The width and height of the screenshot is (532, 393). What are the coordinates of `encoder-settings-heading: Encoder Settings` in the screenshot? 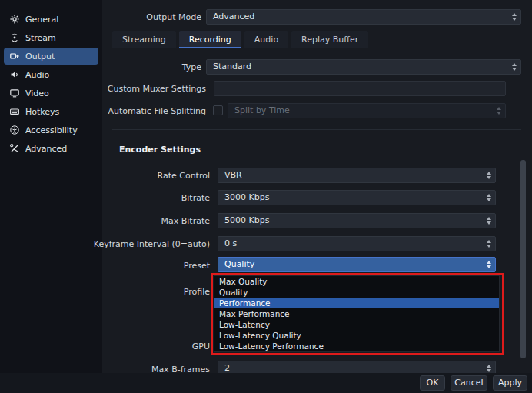 It's located at (160, 149).